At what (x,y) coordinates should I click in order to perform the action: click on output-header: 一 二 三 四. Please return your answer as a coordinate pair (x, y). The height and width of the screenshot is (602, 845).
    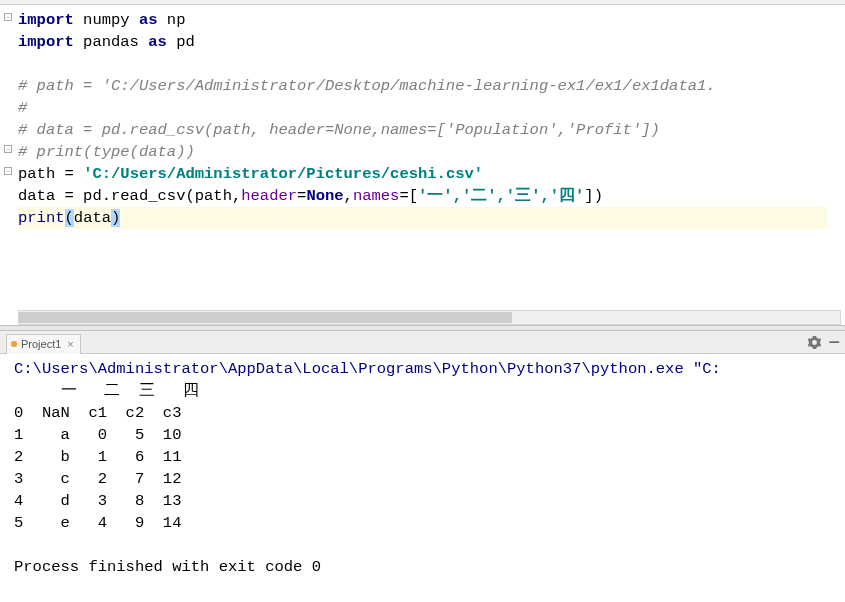
    Looking at the image, I should click on (106, 391).